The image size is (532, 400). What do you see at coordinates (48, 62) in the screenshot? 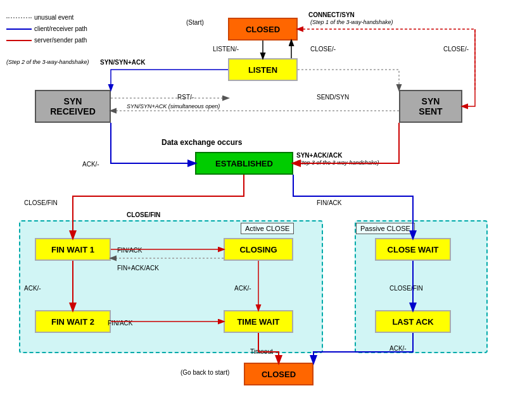
I see `step2-label: (Step 2 of the 3-way-handshake)` at bounding box center [48, 62].